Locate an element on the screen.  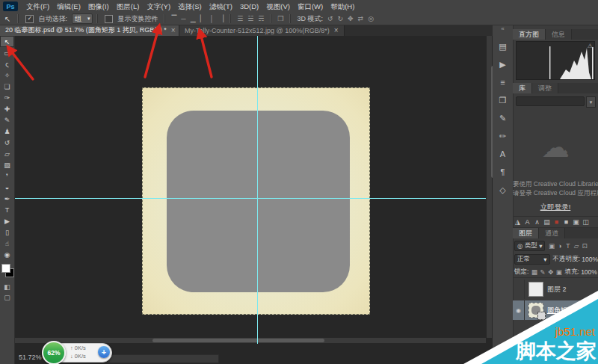
lasso-tool: ς is located at coordinates (7, 64).